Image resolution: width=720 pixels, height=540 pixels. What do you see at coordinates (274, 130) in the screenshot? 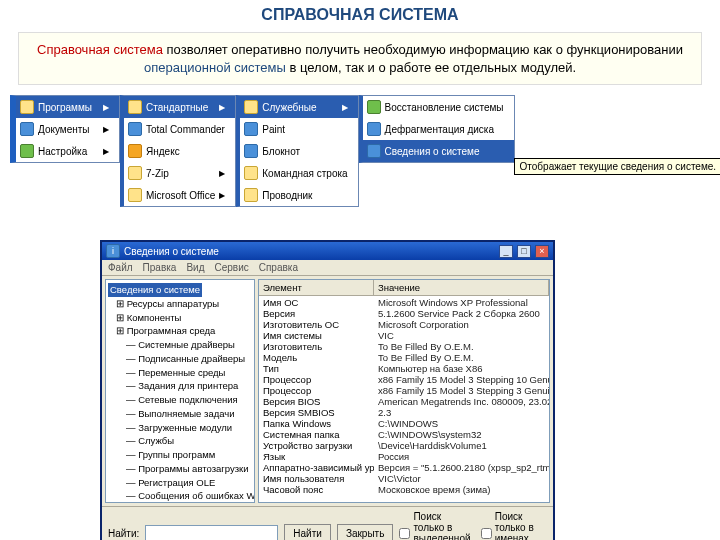
I see `menu-item-label: Paint` at bounding box center [274, 130].